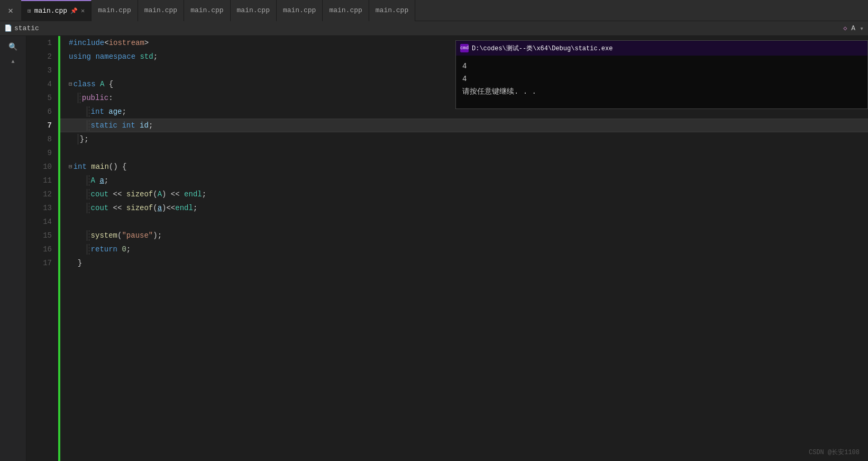 The image size is (868, 461). I want to click on tab-bar: ✕ ⊞ main.cpp 📌 ✕ main.cpp main.cpp main.…, so click(434, 11).